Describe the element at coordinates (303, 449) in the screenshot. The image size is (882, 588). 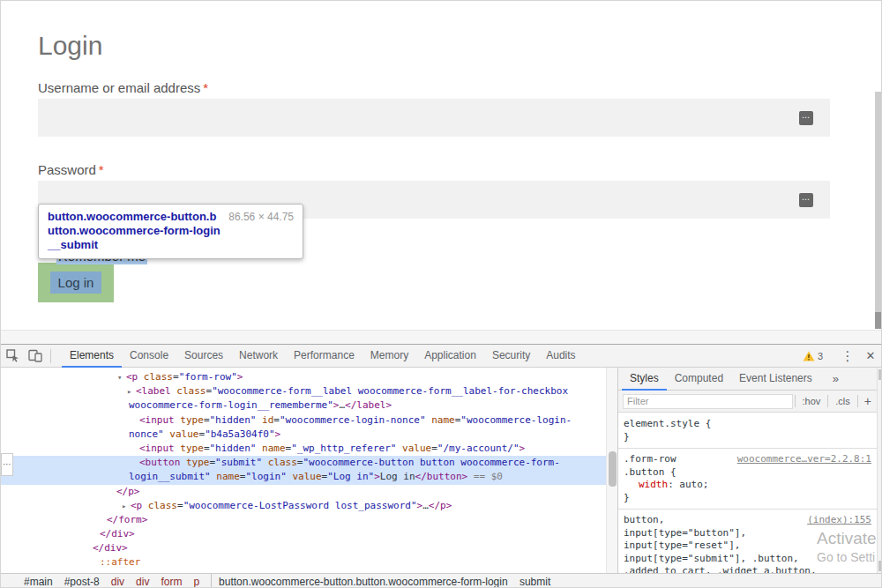
I see `dom-tree-line: <input type="hidden" name="_wp_http_refe…` at that location.